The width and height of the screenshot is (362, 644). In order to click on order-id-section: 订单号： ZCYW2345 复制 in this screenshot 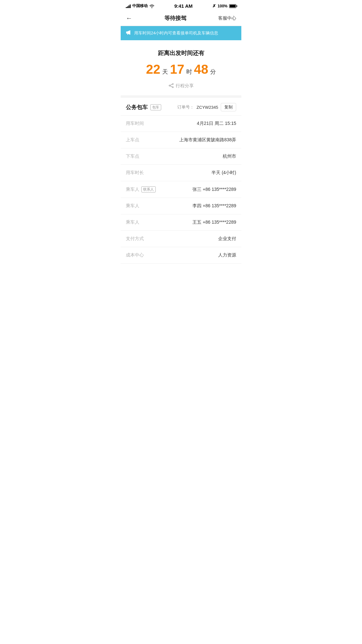, I will do `click(207, 107)`.